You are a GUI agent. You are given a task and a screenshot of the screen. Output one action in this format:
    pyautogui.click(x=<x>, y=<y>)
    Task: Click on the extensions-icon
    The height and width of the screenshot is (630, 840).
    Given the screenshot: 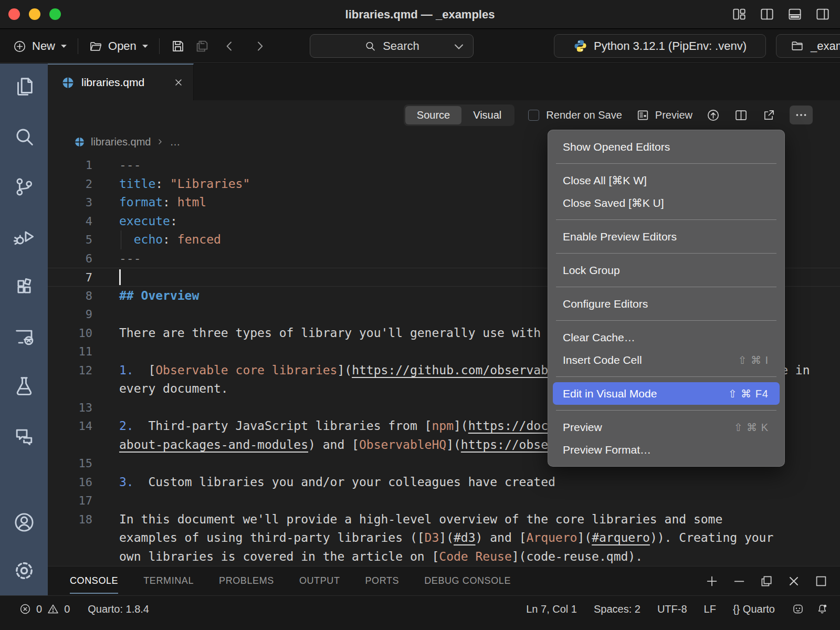 What is the action you would take?
    pyautogui.click(x=24, y=287)
    